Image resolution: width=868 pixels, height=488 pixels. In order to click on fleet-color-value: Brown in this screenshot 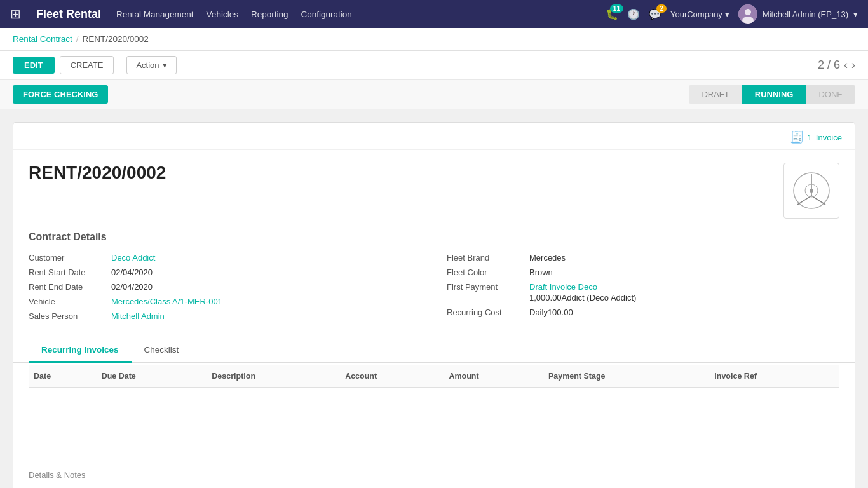, I will do `click(541, 272)`.